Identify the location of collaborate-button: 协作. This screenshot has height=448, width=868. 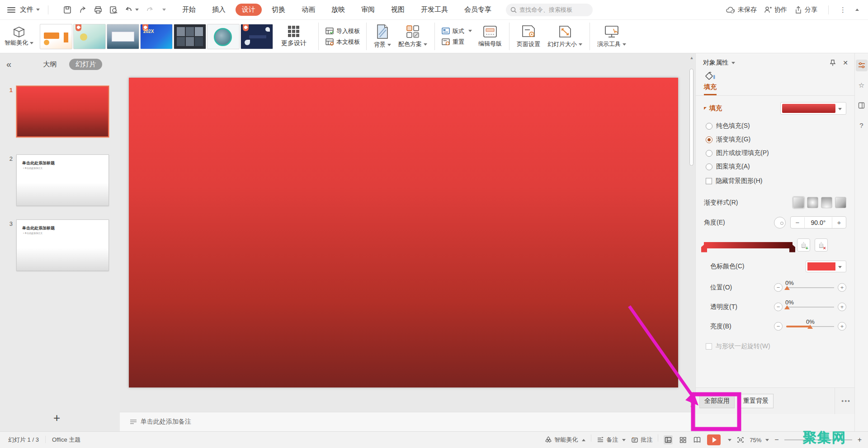
(776, 10).